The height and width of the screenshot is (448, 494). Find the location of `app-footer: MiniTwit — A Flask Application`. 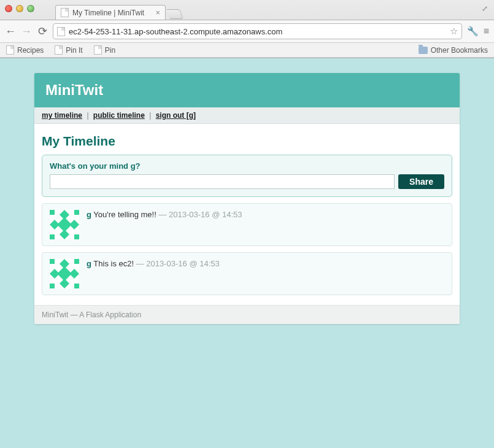

app-footer: MiniTwit — A Flask Application is located at coordinates (247, 314).